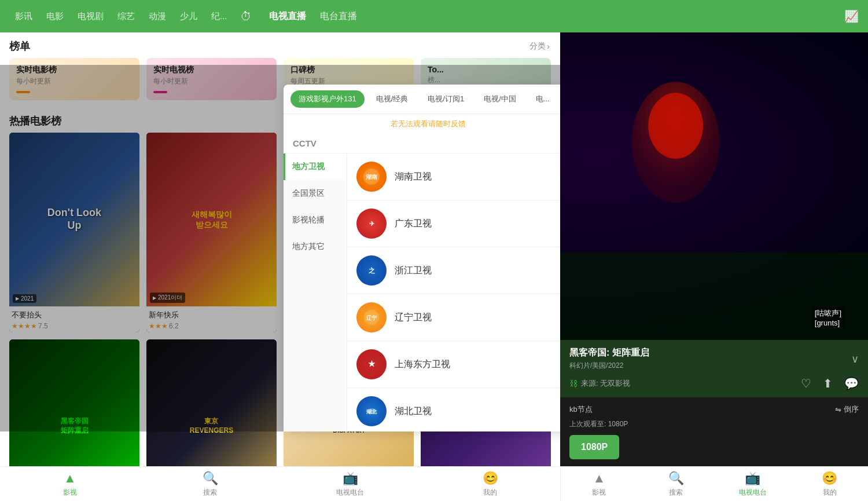 This screenshot has height=501, width=868. Describe the element at coordinates (851, 409) in the screenshot. I see `reverse-label: 倒序` at that location.